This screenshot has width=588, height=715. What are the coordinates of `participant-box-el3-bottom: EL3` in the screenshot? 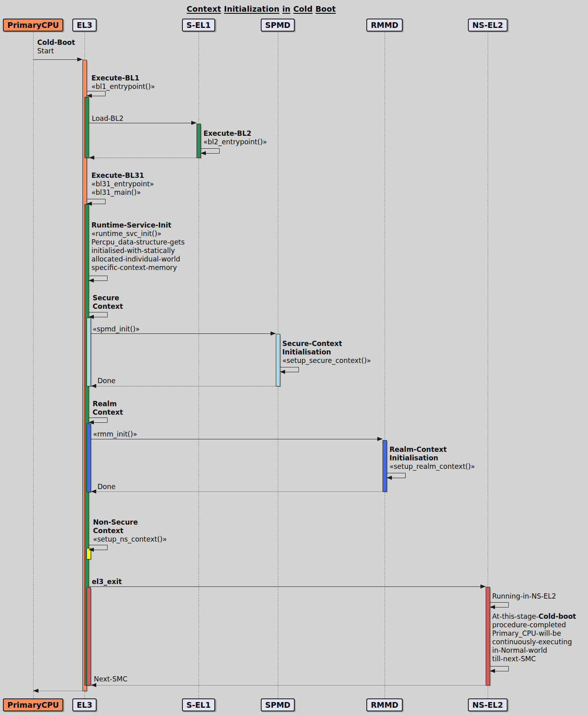 It's located at (85, 705).